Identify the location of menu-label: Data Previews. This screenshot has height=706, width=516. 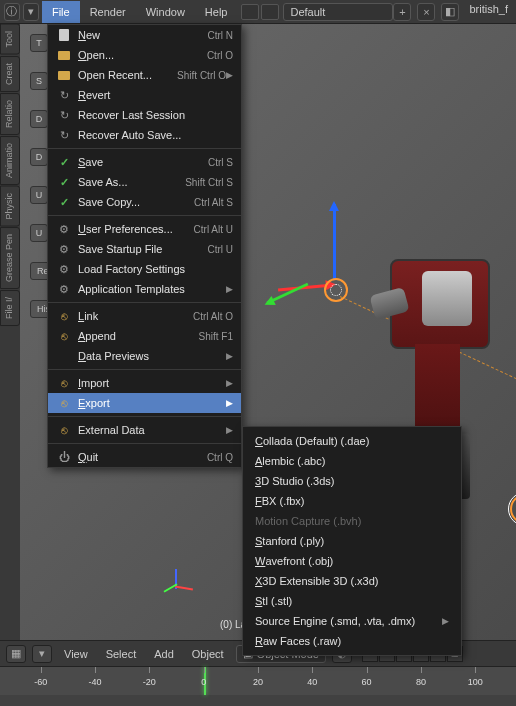
(152, 356).